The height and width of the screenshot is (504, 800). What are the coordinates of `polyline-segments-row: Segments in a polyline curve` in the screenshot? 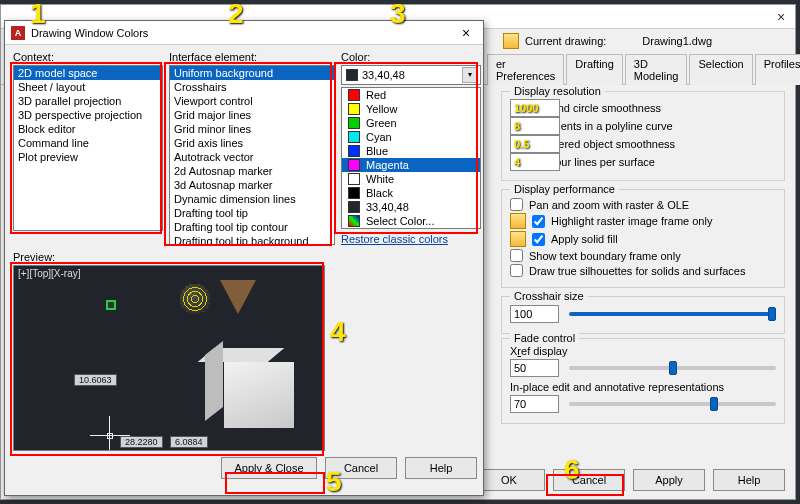 It's located at (643, 126).